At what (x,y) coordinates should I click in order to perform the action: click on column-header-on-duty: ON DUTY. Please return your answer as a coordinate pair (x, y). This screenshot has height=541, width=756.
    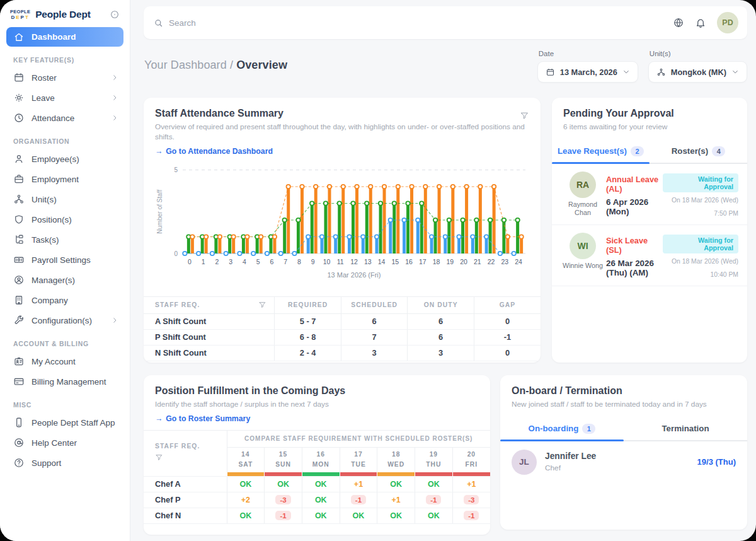
    Looking at the image, I should click on (441, 305).